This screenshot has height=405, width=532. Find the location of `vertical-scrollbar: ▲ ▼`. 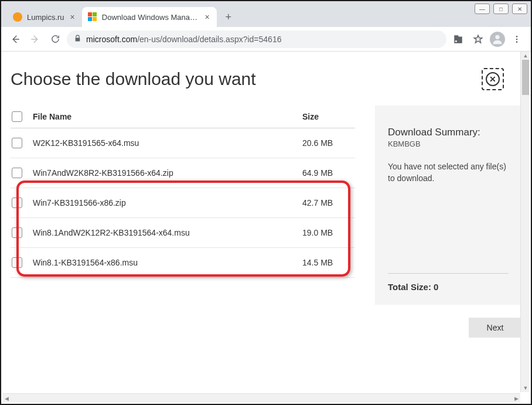

vertical-scrollbar: ▲ ▼ is located at coordinates (525, 222).